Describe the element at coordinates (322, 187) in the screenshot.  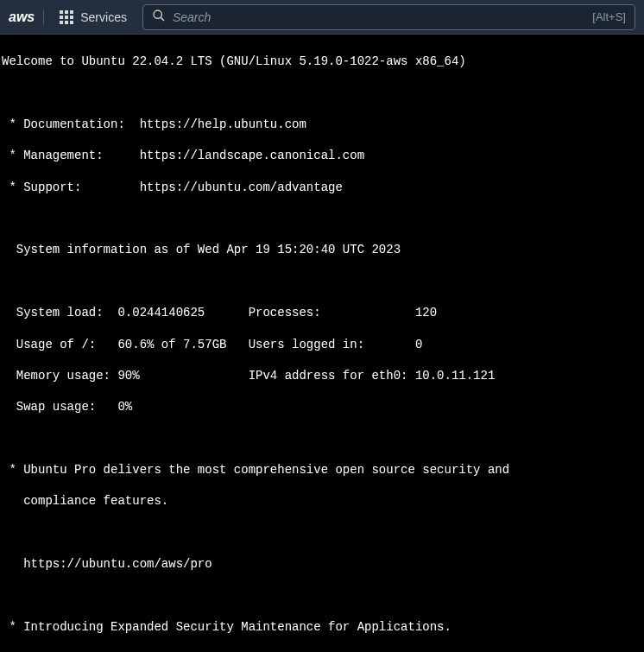
I see `motd-support-link: * Support: https://ubuntu.com/advantage` at that location.